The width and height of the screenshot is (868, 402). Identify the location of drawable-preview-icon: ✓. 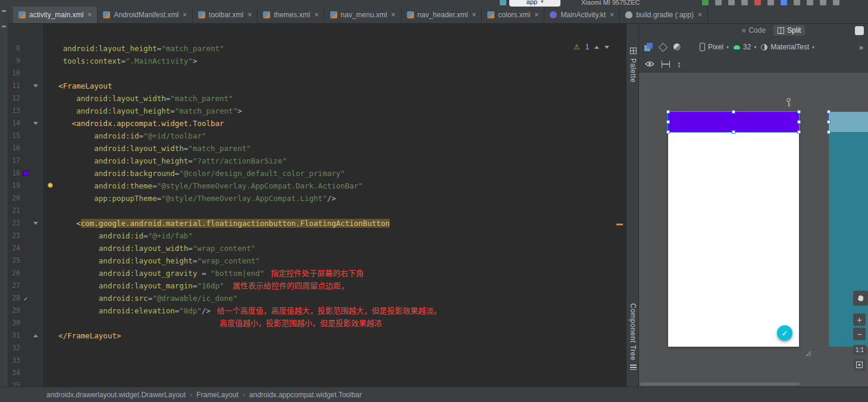
(26, 299).